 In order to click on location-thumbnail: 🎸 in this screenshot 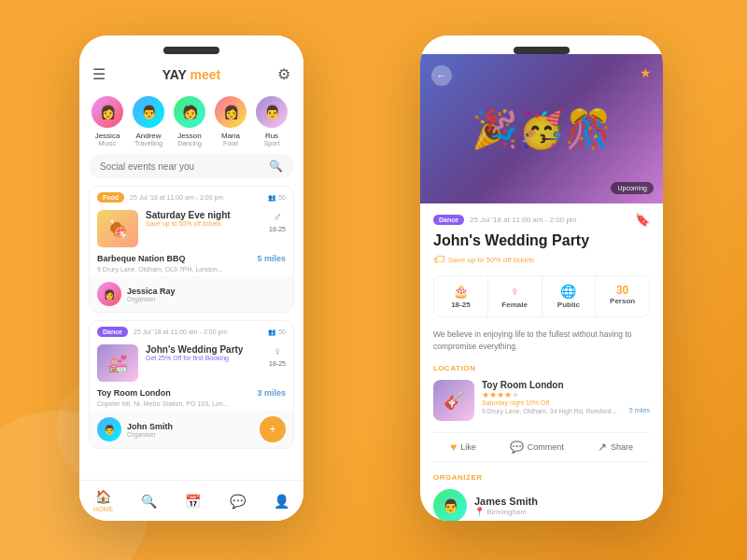, I will do `click(454, 400)`.